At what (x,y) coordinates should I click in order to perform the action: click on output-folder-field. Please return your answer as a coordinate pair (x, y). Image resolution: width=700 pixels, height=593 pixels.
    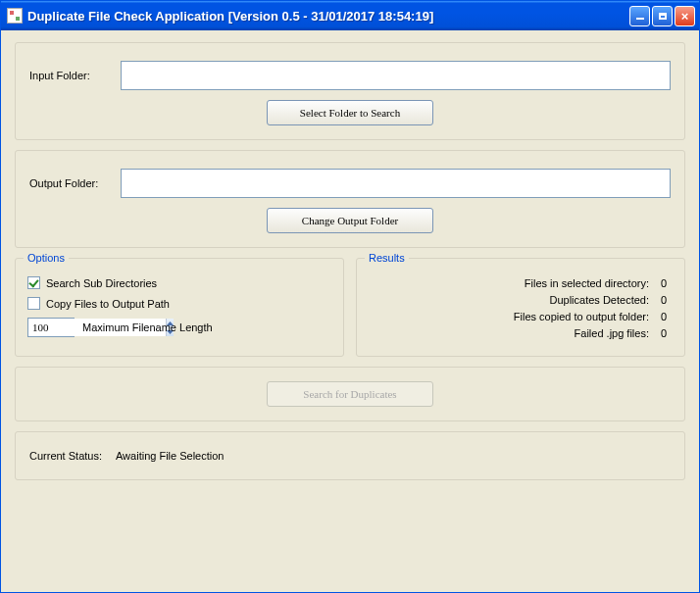
    Looking at the image, I should click on (396, 183).